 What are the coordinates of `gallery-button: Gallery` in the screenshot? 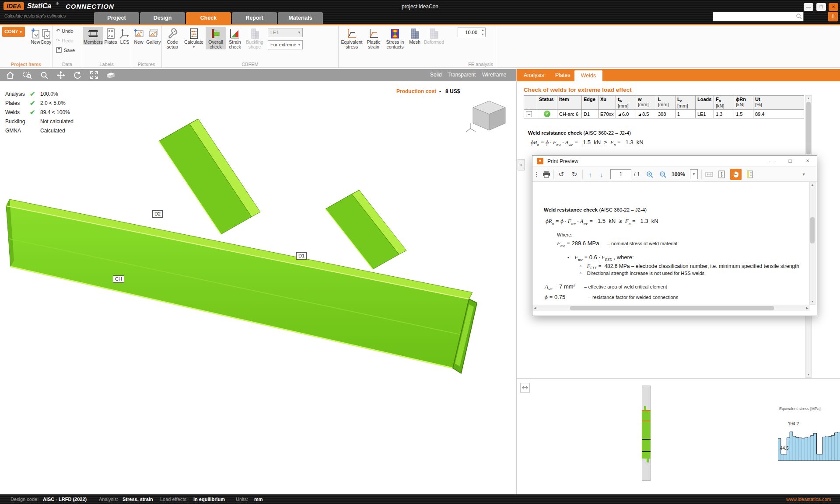 It's located at (154, 36).